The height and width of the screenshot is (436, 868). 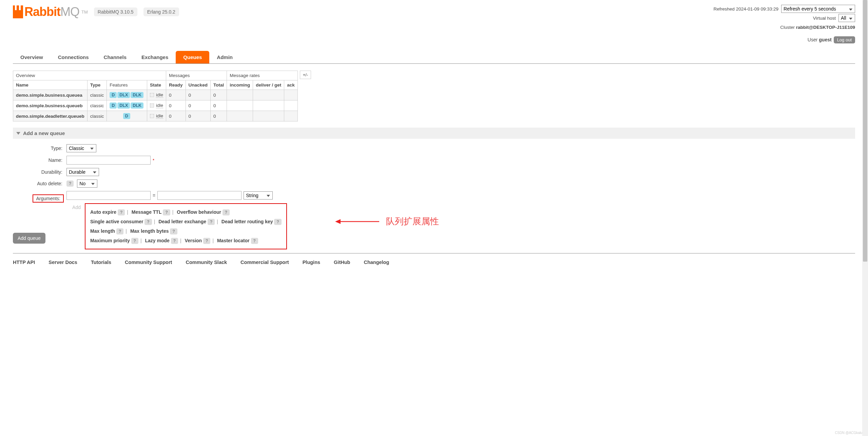 What do you see at coordinates (197, 76) in the screenshot?
I see `col-group-messages: Messages` at bounding box center [197, 76].